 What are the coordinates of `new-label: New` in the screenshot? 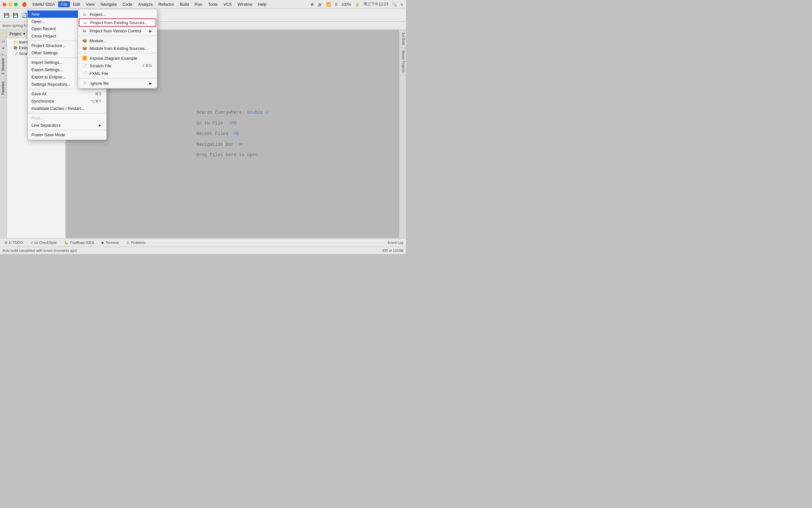 It's located at (36, 14).